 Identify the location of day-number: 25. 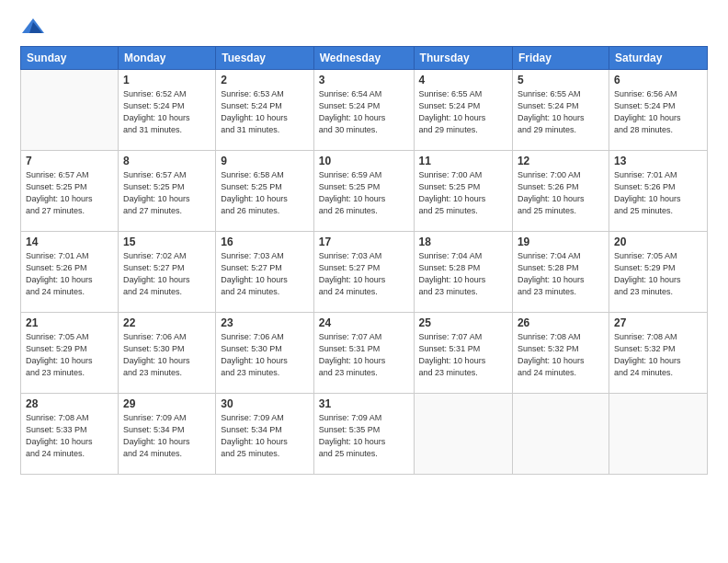
(463, 323).